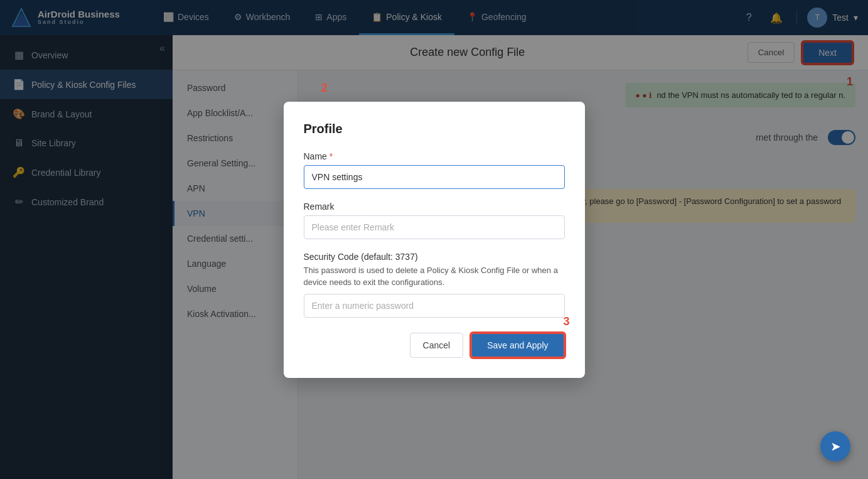  What do you see at coordinates (566, 321) in the screenshot?
I see `step-3-annotation: 3` at bounding box center [566, 321].